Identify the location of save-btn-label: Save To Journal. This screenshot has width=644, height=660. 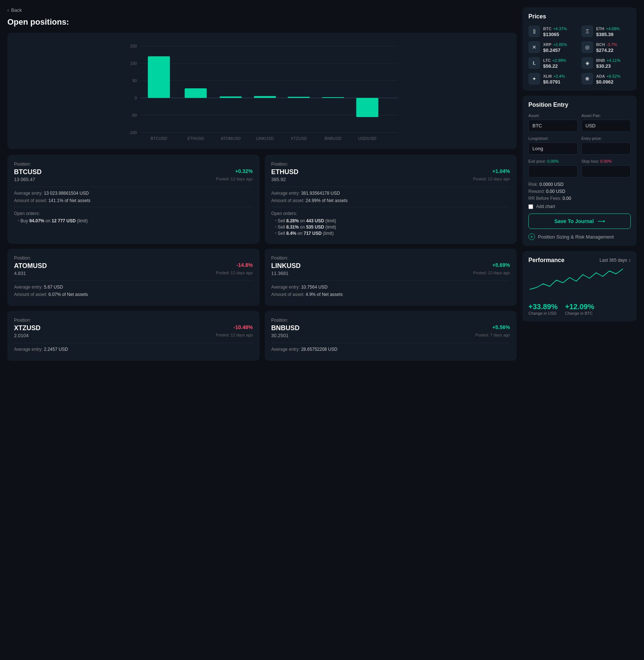
(574, 221).